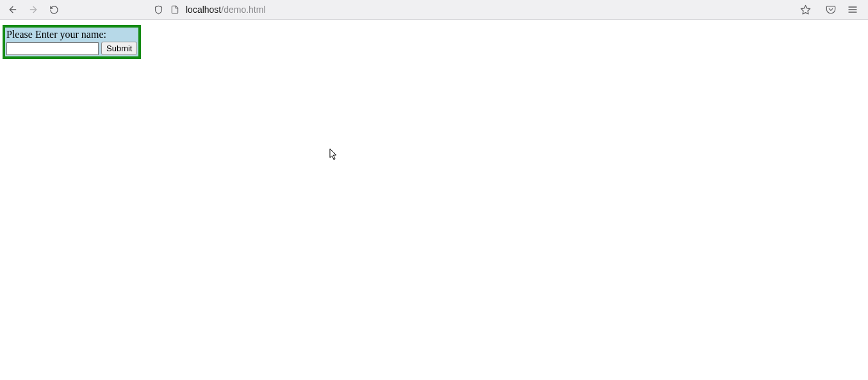 Image resolution: width=868 pixels, height=380 pixels. I want to click on address-bar: localhost/demo.html, so click(482, 10).